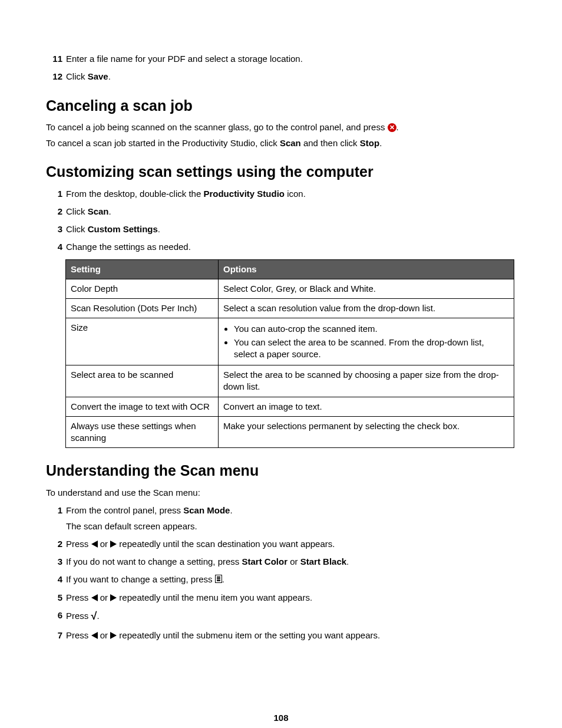 Image resolution: width=562 pixels, height=728 pixels. Describe the element at coordinates (290, 407) in the screenshot. I see `table-row: Convert the image to text with OCR Conve…` at that location.